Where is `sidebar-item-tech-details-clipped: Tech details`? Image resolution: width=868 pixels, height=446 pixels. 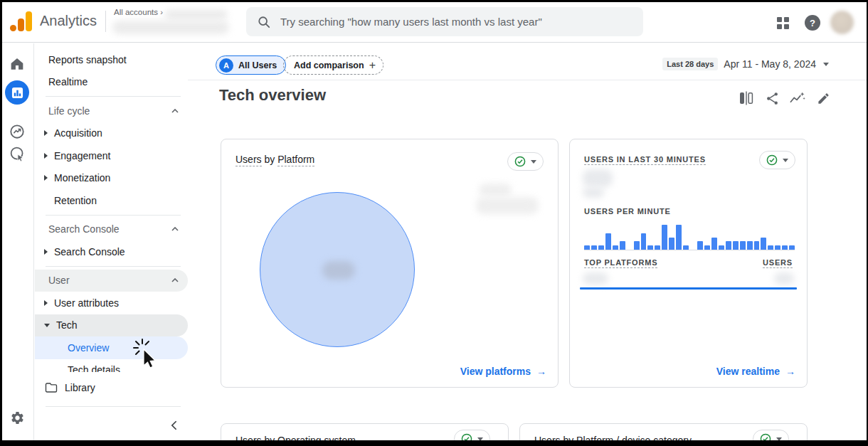
sidebar-item-tech-details-clipped: Tech details is located at coordinates (111, 367).